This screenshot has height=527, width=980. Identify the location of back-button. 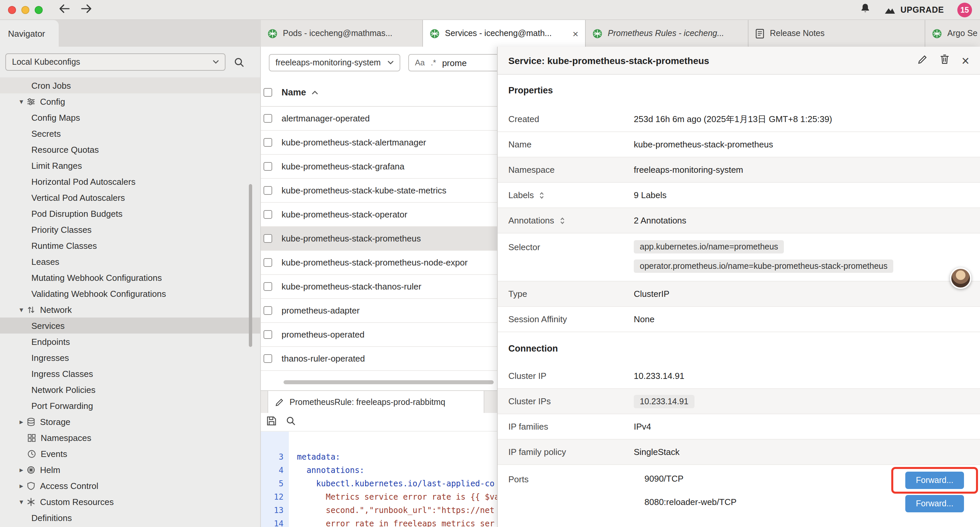
(64, 10).